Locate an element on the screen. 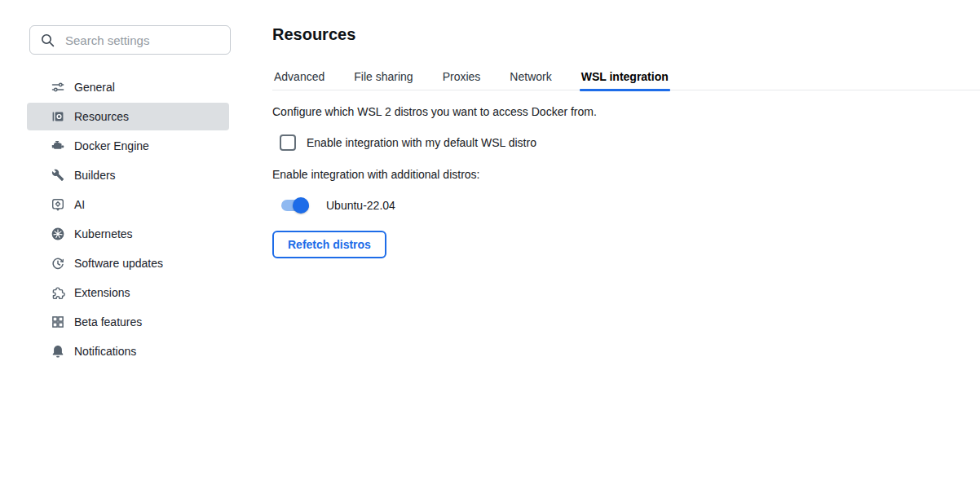 The width and height of the screenshot is (980, 498). resources-tabs: Advanced File sharing Proxies Network WS… is located at coordinates (626, 80).